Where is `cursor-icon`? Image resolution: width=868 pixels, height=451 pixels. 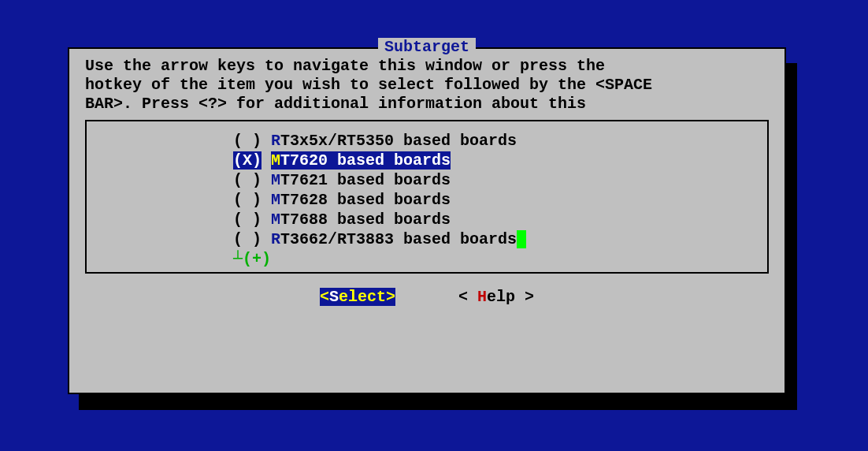
cursor-icon is located at coordinates (521, 240).